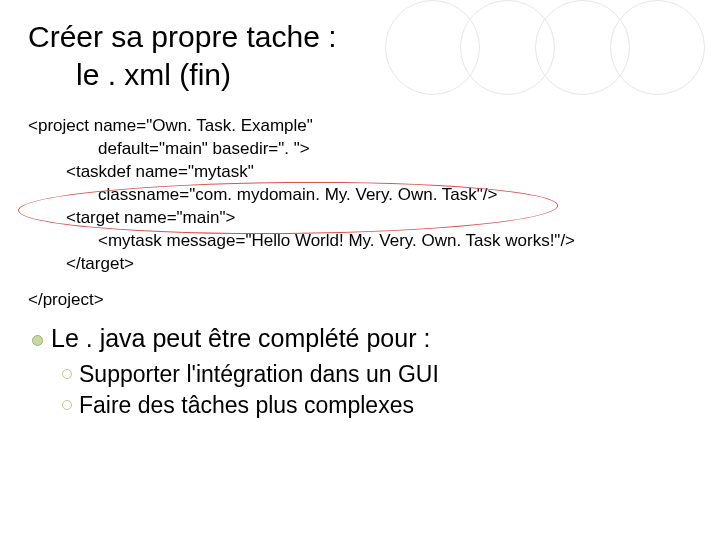  Describe the element at coordinates (364, 300) in the screenshot. I see `code-closing: </project>` at that location.